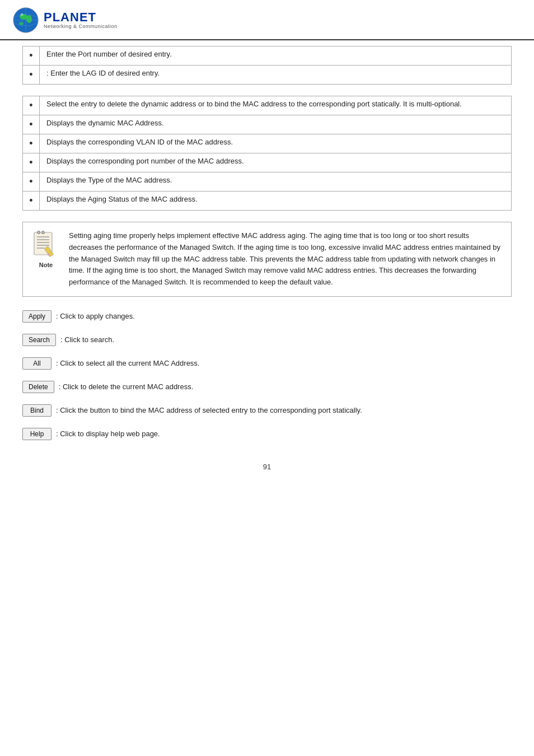 The image size is (534, 756). I want to click on apply-button-desc: : Click to apply changes., so click(95, 316).